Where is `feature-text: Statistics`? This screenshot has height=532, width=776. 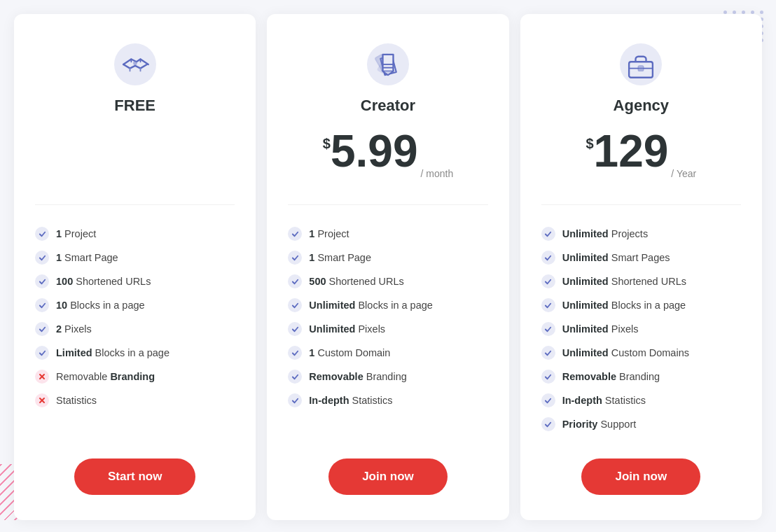 feature-text: Statistics is located at coordinates (76, 400).